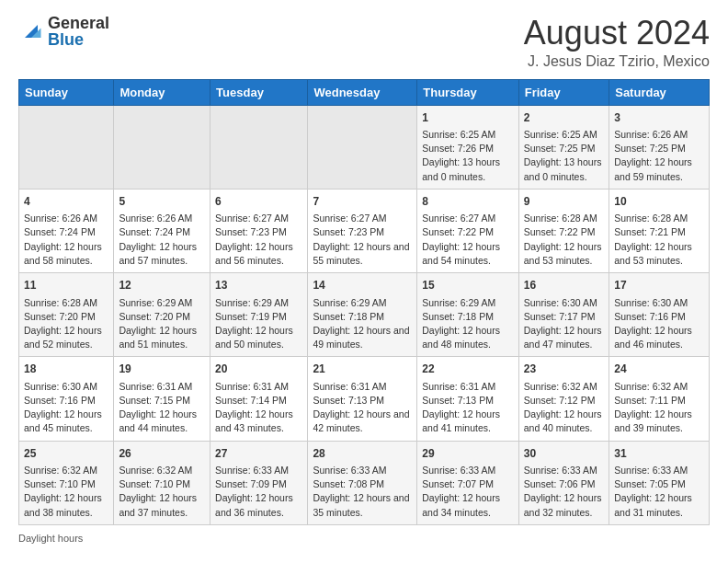 This screenshot has width=728, height=563. I want to click on day-info: Sunrise: 6:32 AMSunset: 7:12 PMDaylight:…, so click(564, 408).